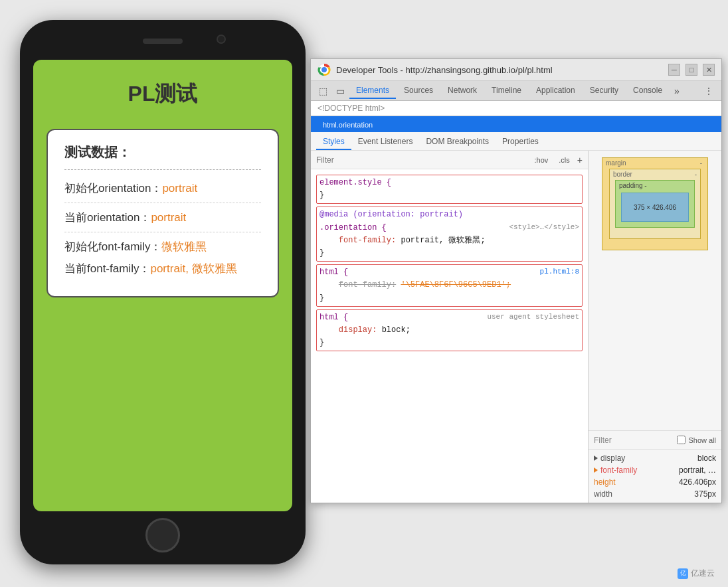 This screenshot has width=728, height=587. Describe the element at coordinates (655, 291) in the screenshot. I see `box-model-area: margin - border - padding - 375 × 42` at that location.